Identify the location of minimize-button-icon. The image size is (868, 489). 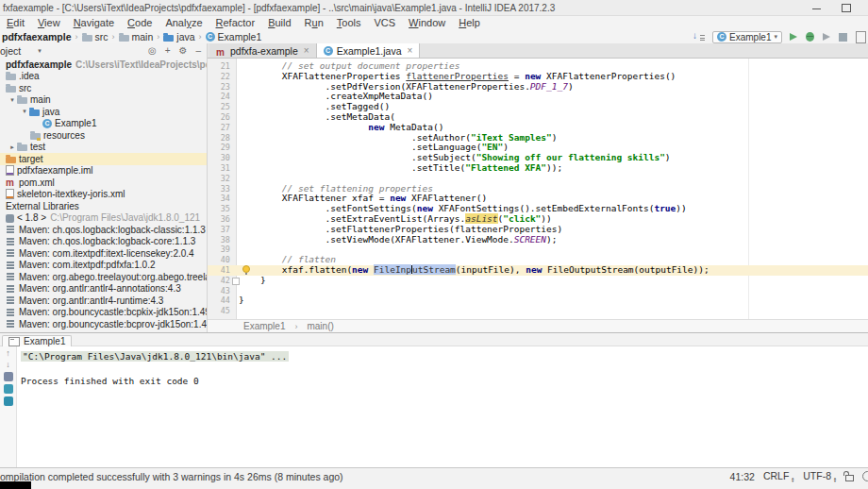
(817, 9).